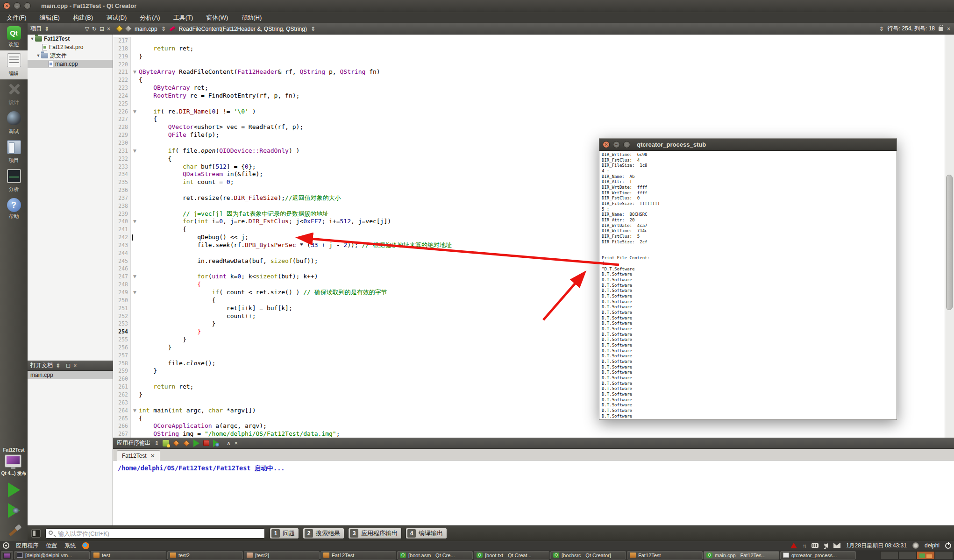  I want to click on code-line-224: 224 RootEntry re = FindRootEntry(rf, p, …, so click(534, 96).